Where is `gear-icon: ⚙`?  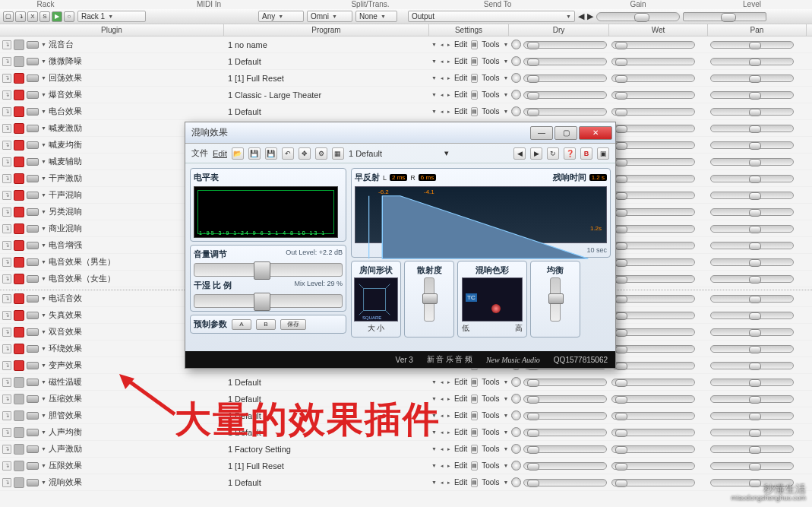
gear-icon: ⚙ is located at coordinates (321, 154).